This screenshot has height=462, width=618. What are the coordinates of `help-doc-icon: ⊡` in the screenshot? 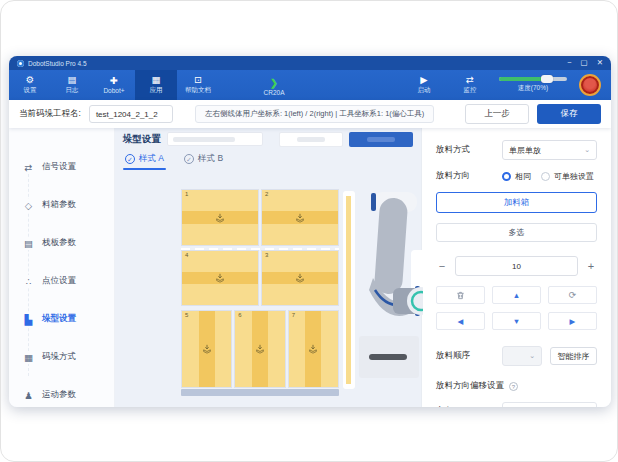 It's located at (198, 80).